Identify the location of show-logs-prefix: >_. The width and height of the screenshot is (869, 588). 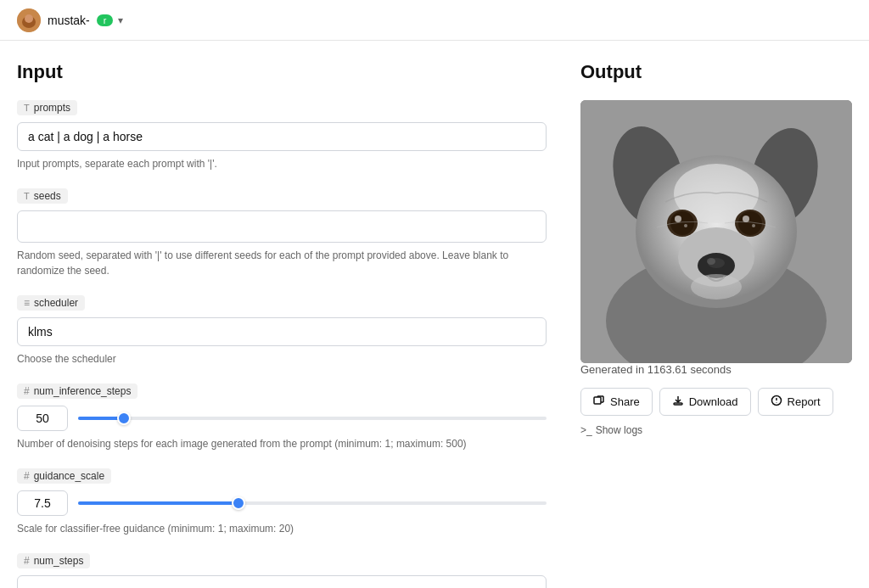
(586, 430).